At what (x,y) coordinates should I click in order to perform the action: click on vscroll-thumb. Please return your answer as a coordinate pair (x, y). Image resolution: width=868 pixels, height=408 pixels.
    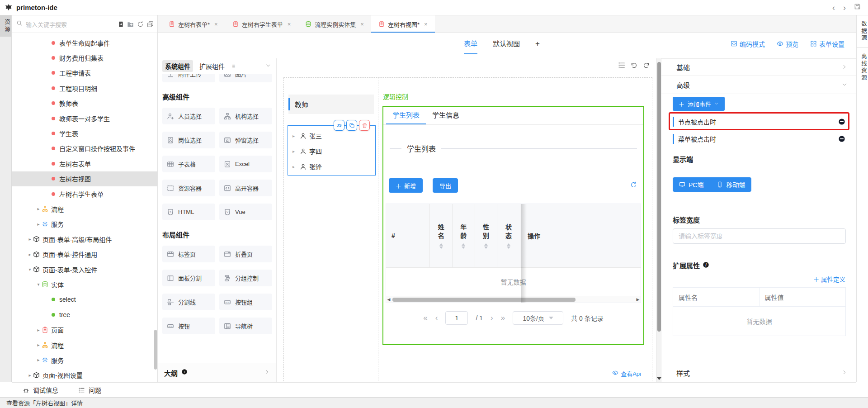
    Looking at the image, I should click on (659, 197).